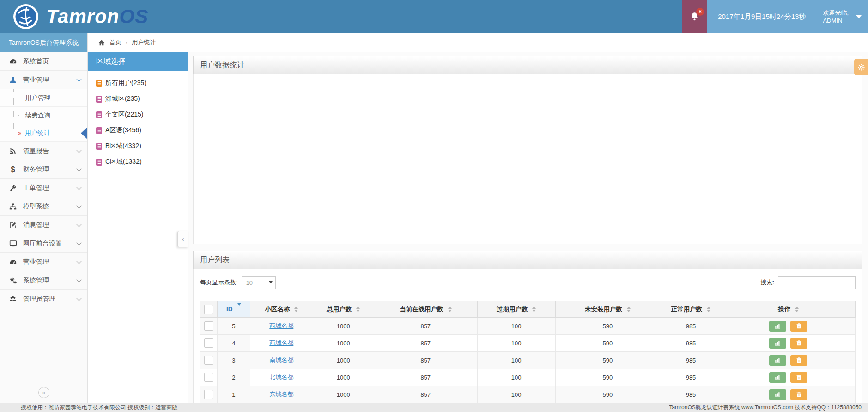 The image size is (868, 412). What do you see at coordinates (691, 309) in the screenshot?
I see `column-header-normal: 正常用户数` at bounding box center [691, 309].